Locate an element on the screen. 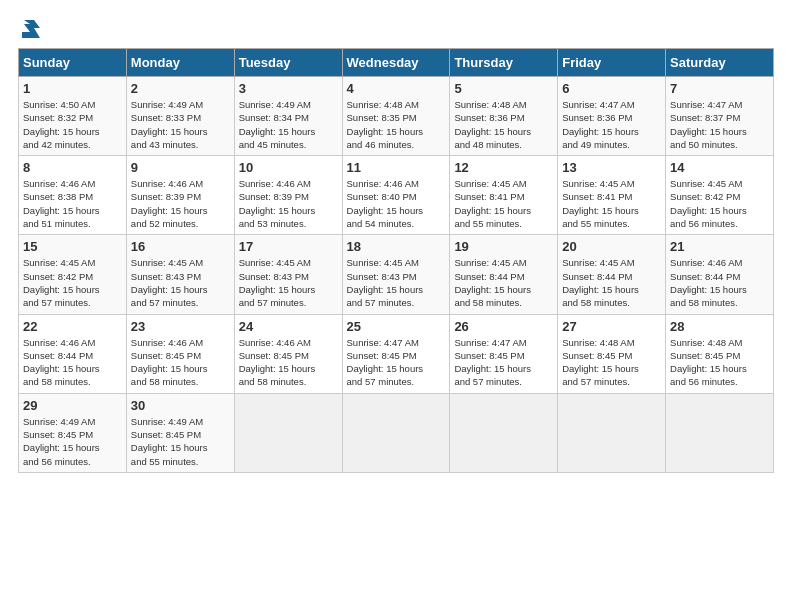 The width and height of the screenshot is (792, 612). calendar-cell: 16Sunrise: 4:45 AM Sunset: 8:43 PM Dayli… is located at coordinates (180, 274).